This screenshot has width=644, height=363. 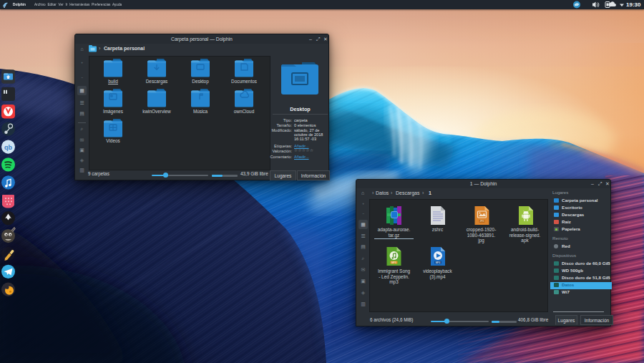 What do you see at coordinates (482, 221) in the screenshot?
I see `svg-text: JPG` at bounding box center [482, 221].